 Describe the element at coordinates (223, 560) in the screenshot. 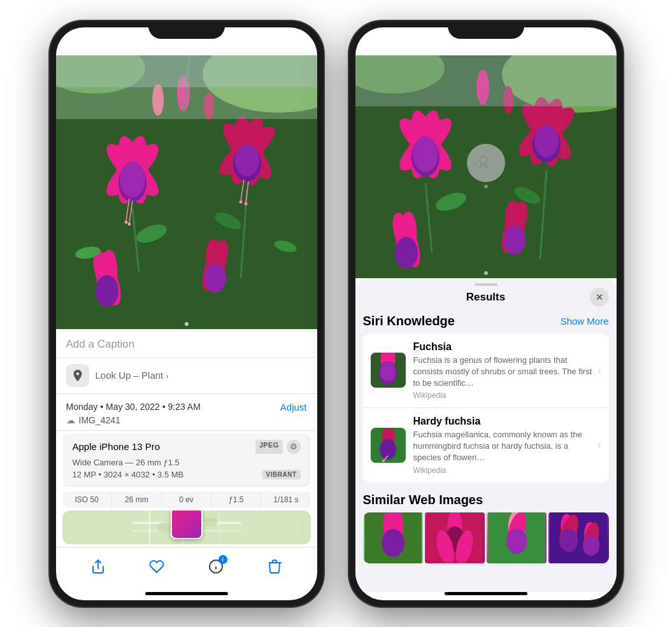

I see `info-badge: i` at that location.